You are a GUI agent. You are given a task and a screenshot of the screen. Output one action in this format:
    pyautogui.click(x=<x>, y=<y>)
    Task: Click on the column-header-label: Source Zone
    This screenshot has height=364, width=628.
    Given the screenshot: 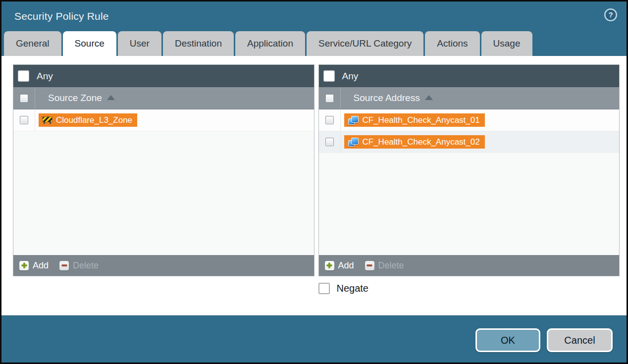 What is the action you would take?
    pyautogui.click(x=75, y=98)
    